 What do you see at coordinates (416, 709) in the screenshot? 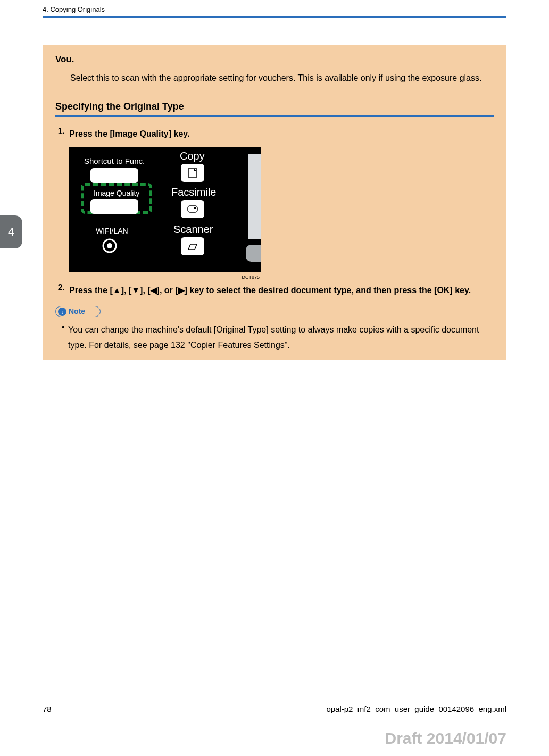
I see `source-file: opal-p2_mf2_com_user_guide_00142096_eng.…` at bounding box center [416, 709].